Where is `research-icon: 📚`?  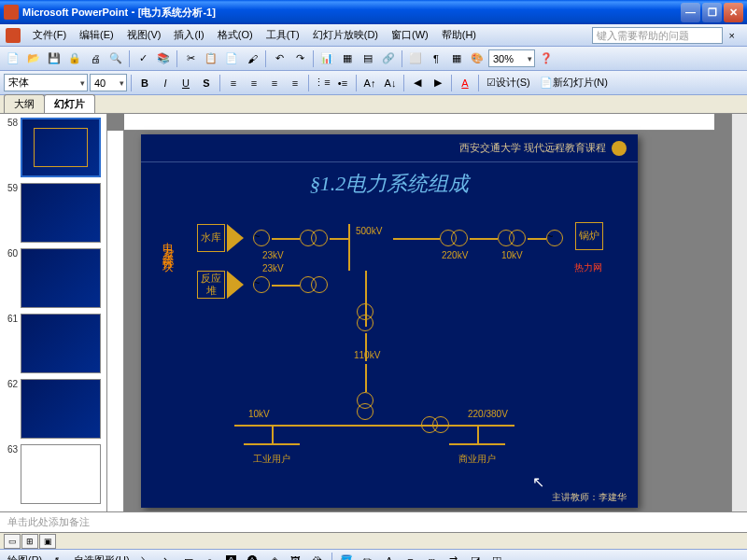
research-icon: 📚 is located at coordinates (163, 59).